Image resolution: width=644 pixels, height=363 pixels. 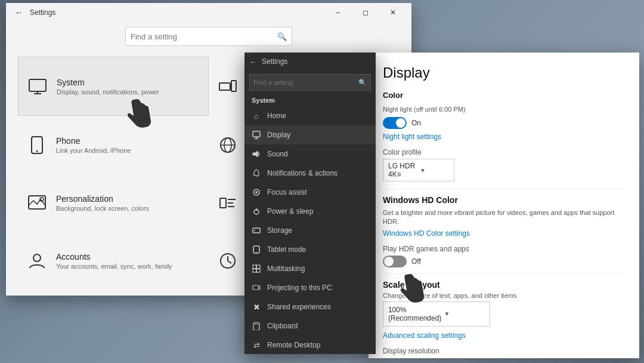 What do you see at coordinates (256, 192) in the screenshot?
I see `focus-nav-icon` at bounding box center [256, 192].